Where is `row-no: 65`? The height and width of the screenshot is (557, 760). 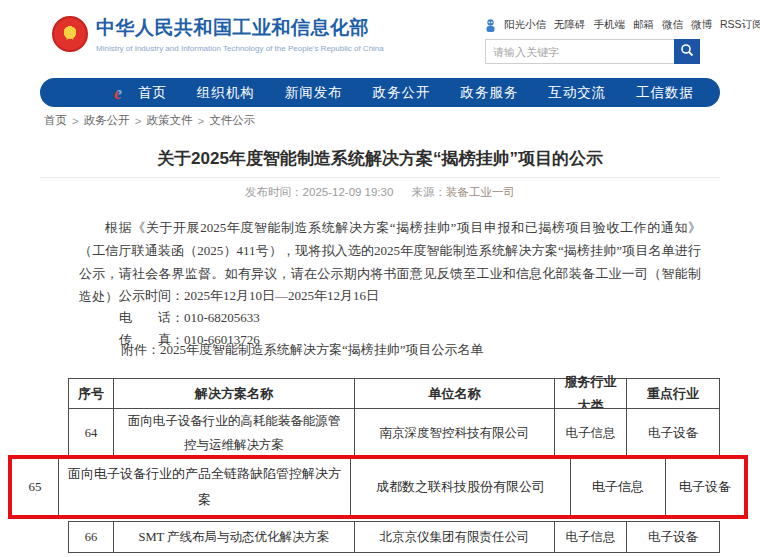 row-no: 65 is located at coordinates (35, 487).